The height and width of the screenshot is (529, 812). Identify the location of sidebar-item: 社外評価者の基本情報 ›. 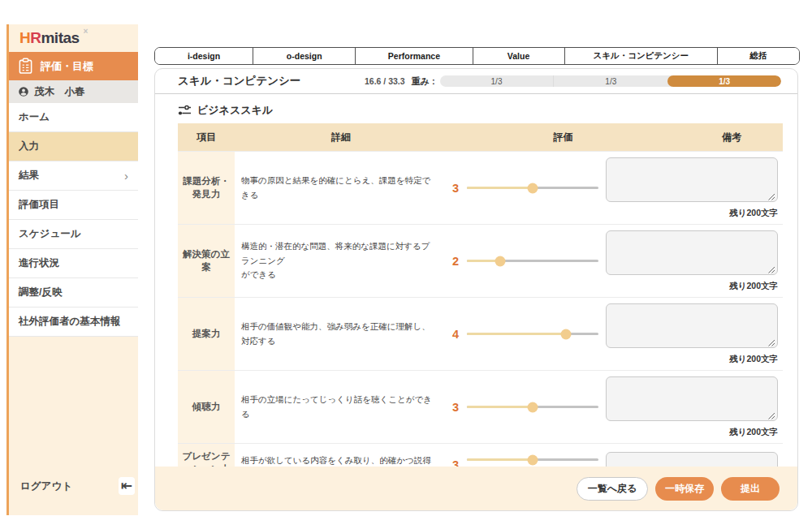
(73, 322).